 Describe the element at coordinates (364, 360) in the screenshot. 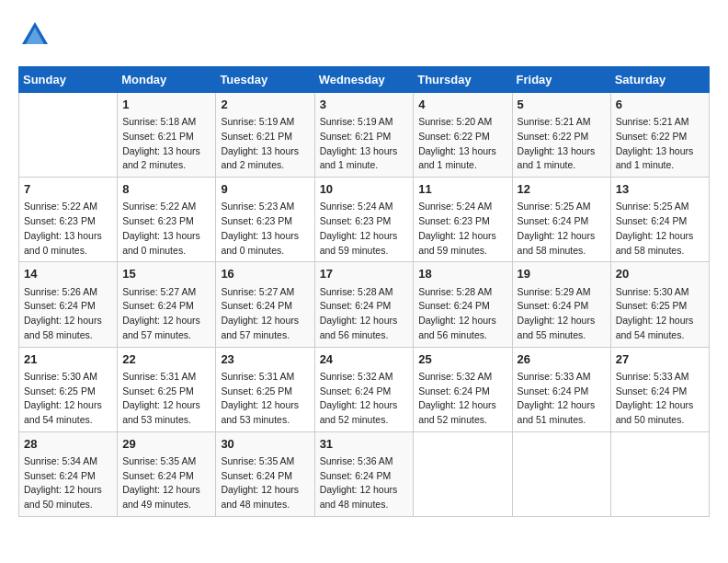

I see `day-number: 24` at that location.